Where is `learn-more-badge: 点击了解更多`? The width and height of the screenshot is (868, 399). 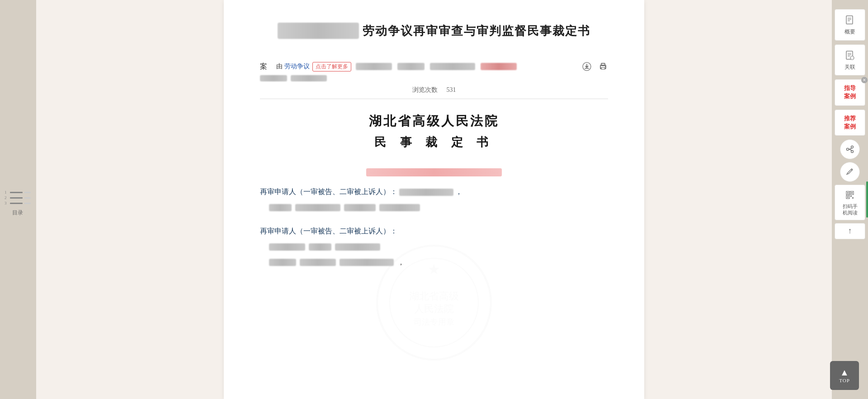 learn-more-badge: 点击了解更多 is located at coordinates (332, 67).